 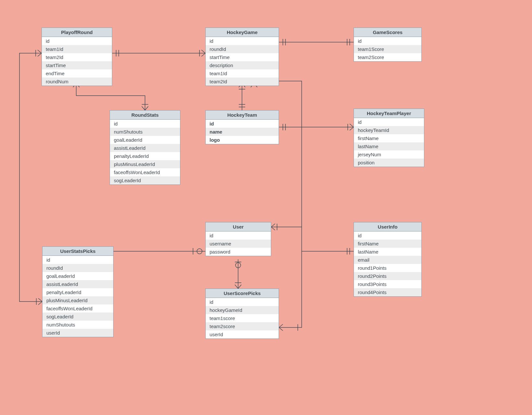 I want to click on entity-field: jerseyNum, so click(x=389, y=154).